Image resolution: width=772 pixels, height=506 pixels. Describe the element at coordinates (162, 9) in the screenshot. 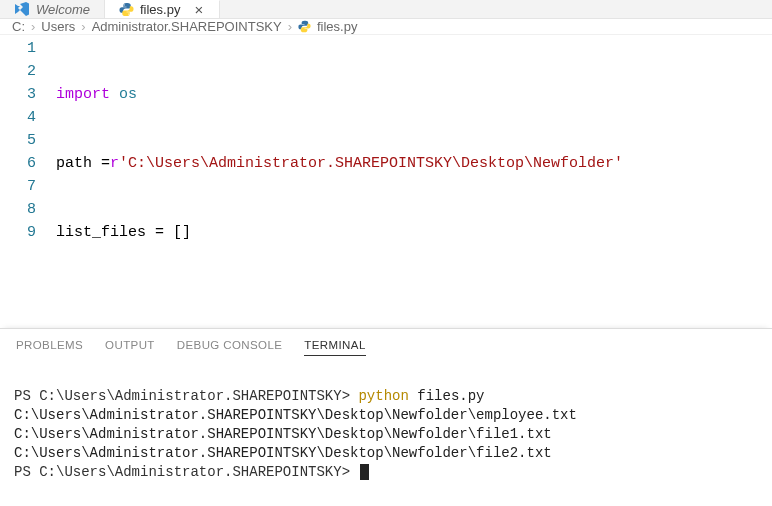

I see `tab-file: files.py ×` at that location.